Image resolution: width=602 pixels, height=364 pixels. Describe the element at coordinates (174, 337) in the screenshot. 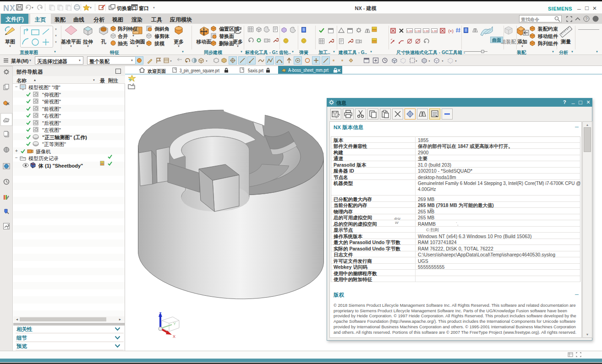

I see `svg-text: X` at that location.